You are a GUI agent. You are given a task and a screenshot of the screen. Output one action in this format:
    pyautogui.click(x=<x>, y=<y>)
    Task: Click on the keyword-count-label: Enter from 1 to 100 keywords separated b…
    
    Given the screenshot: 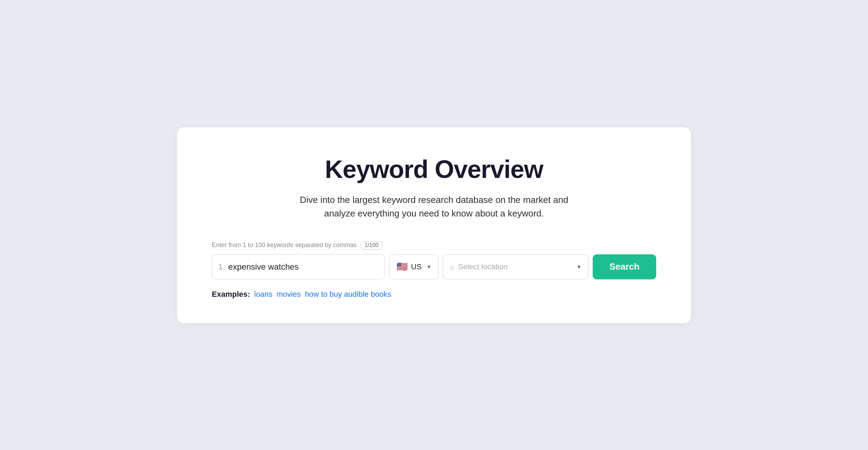 What is the action you would take?
    pyautogui.click(x=434, y=245)
    